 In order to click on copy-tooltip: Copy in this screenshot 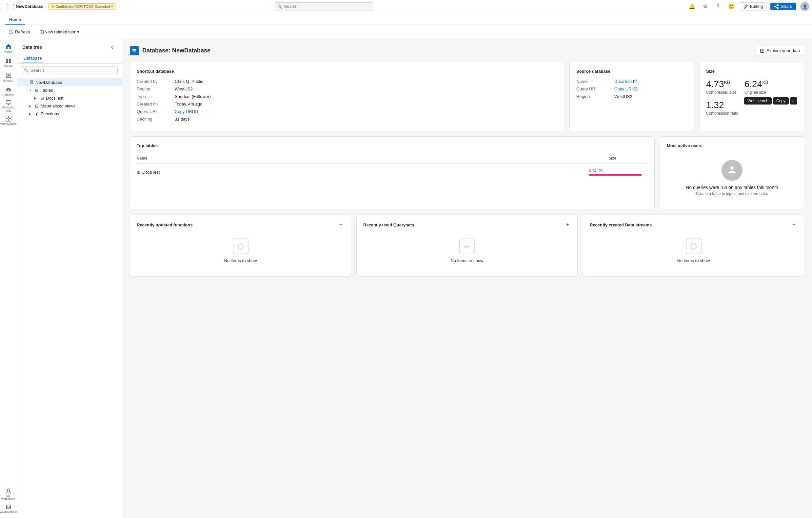, I will do `click(781, 101)`.